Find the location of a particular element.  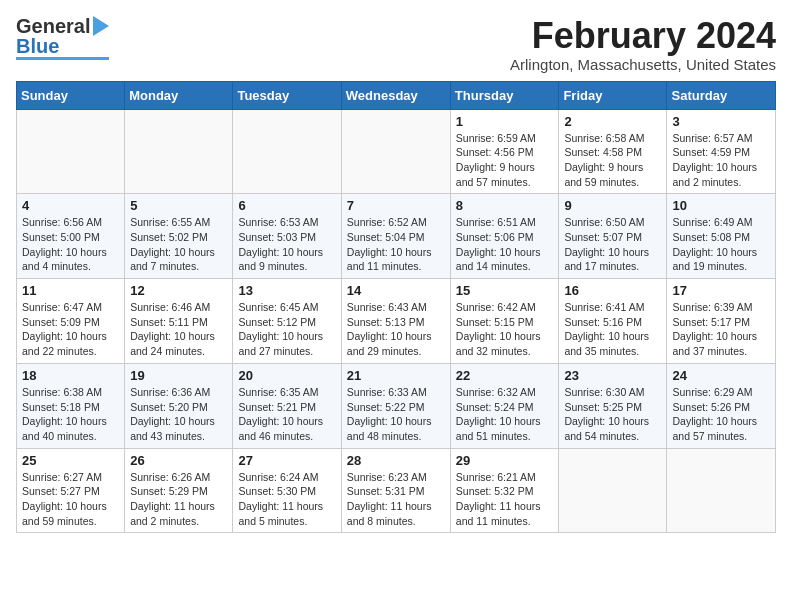

calendar-cell: 14Sunrise: 6:43 AM Sunset: 5:13 PM Dayli… is located at coordinates (396, 322).